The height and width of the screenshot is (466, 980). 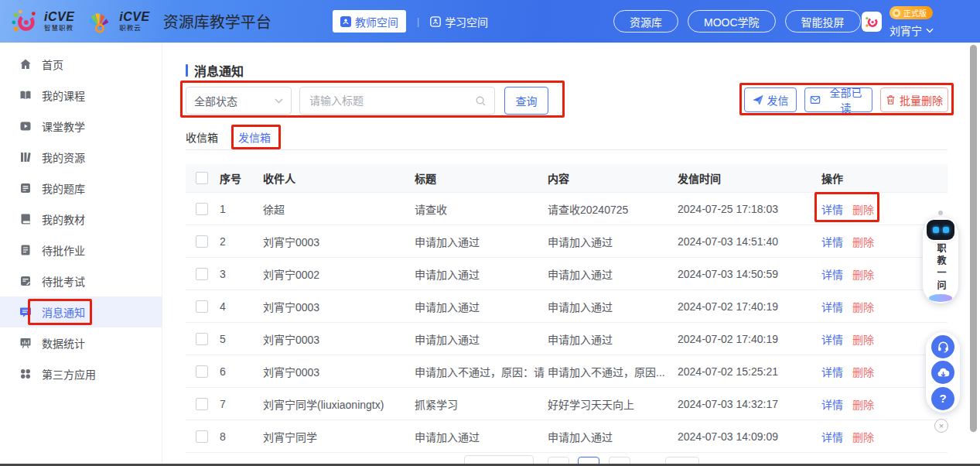 I want to click on sidebar-item-statistics: 数据统计, so click(x=80, y=343).